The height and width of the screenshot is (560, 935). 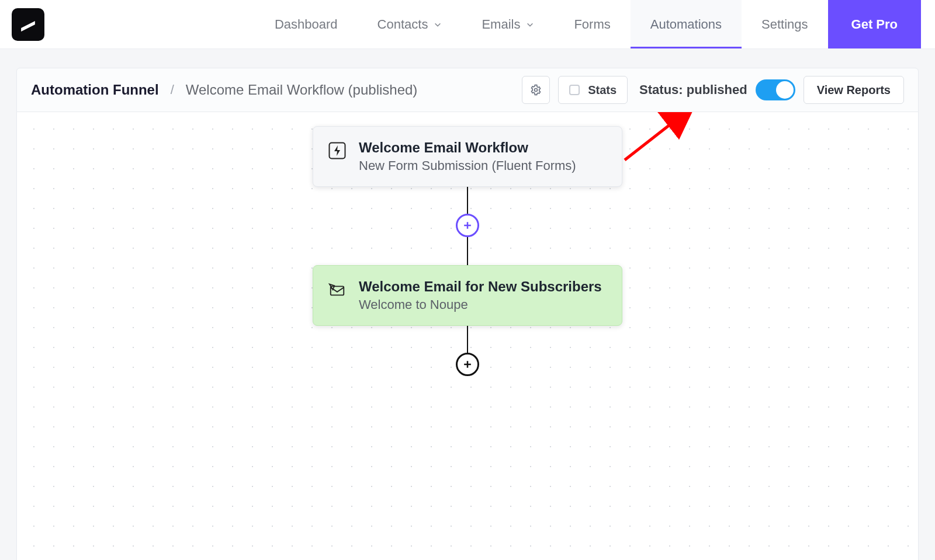 What do you see at coordinates (302, 90) in the screenshot?
I see `funnel-name: Welcome Email Workflow (published)` at bounding box center [302, 90].